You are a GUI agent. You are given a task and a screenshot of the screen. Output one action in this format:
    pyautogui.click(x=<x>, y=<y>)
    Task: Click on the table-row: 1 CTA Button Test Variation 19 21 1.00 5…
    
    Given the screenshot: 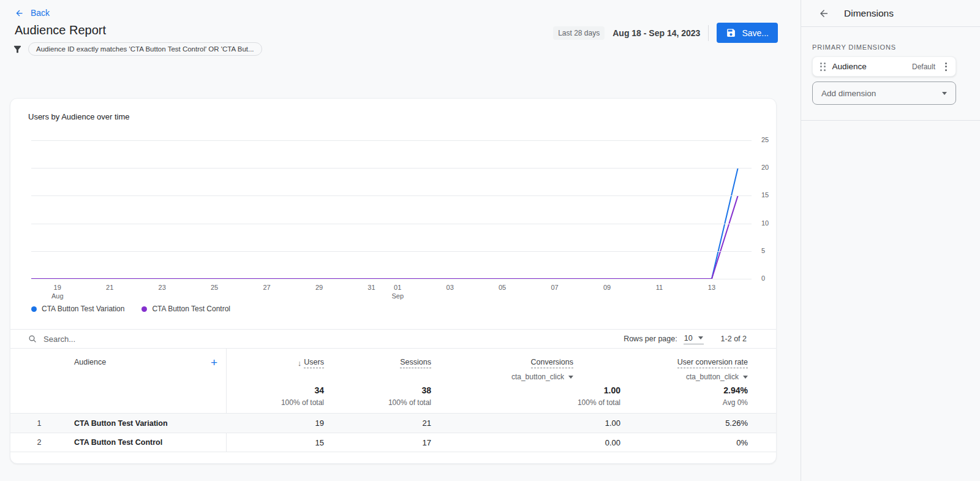 What is the action you would take?
    pyautogui.click(x=393, y=423)
    